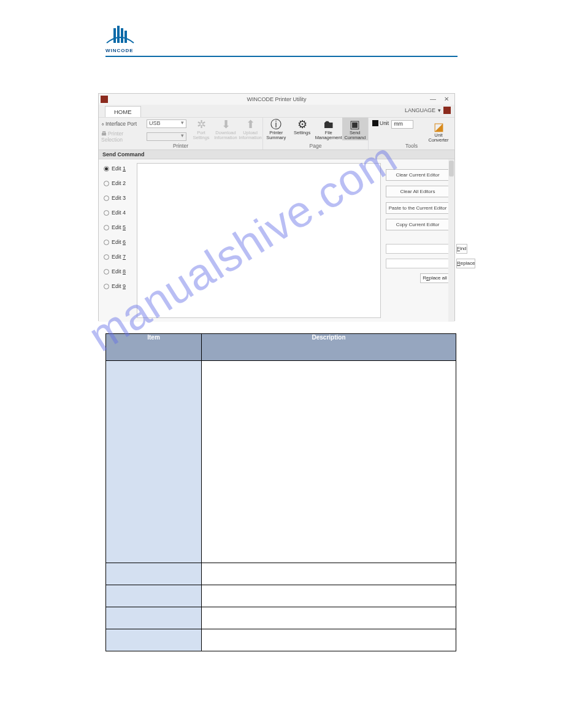 This screenshot has height=728, width=563. Describe the element at coordinates (419, 264) in the screenshot. I see `replace-input` at that location.